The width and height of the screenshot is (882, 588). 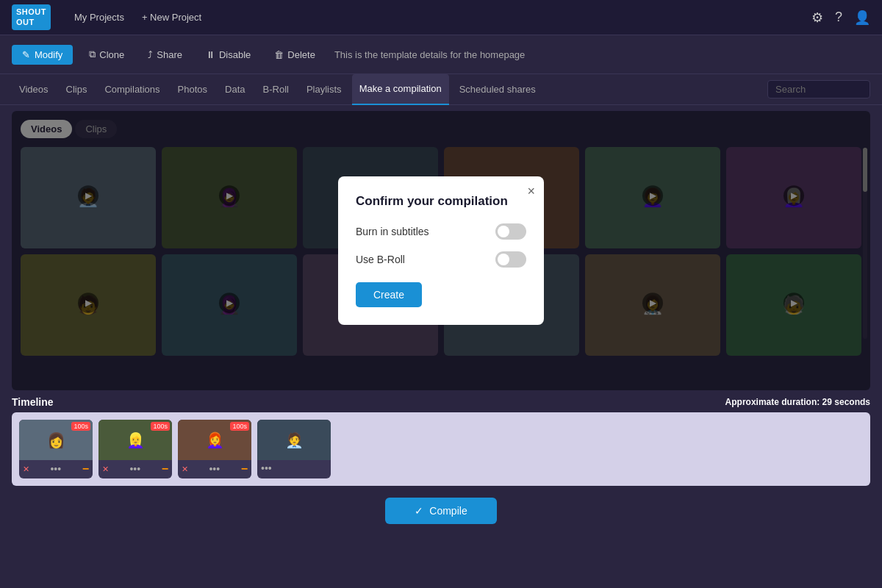 I want to click on my-projects-link: My Projects, so click(x=99, y=18).